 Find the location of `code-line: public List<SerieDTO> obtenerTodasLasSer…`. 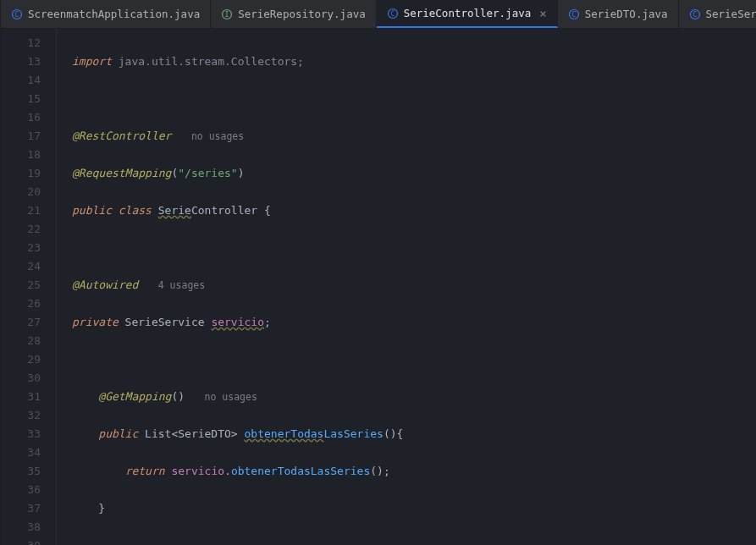

code-line: public List<SerieDTO> obtenerTodasLasSer… is located at coordinates (414, 434).